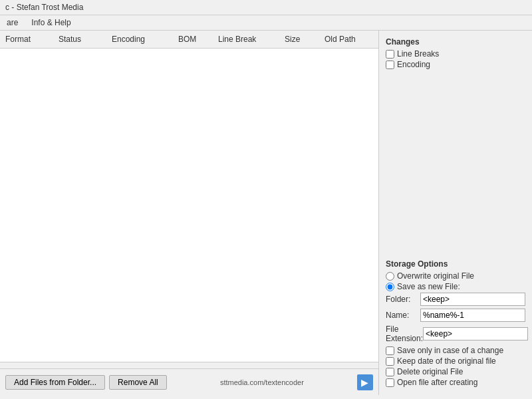  What do you see at coordinates (390, 362) in the screenshot?
I see `keep-date-checkbox` at bounding box center [390, 362].